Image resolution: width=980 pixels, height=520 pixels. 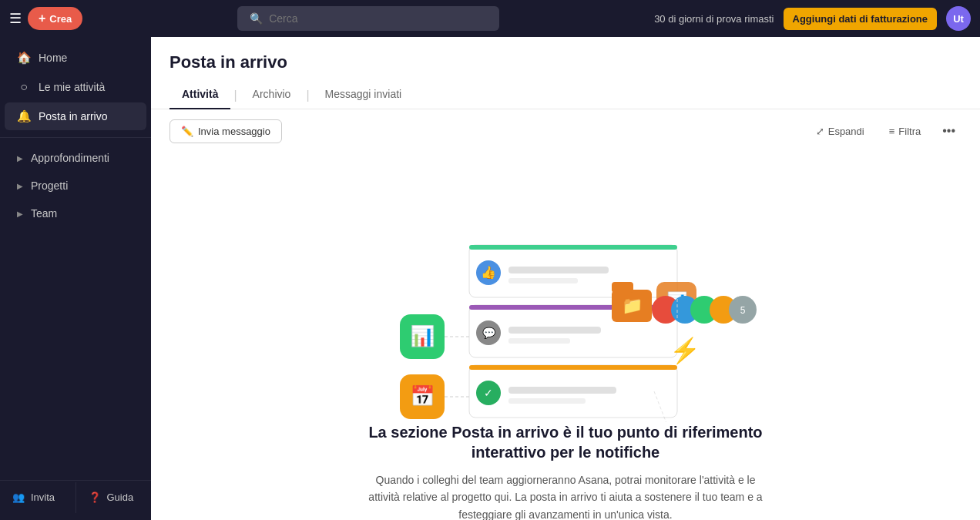 What do you see at coordinates (20, 186) in the screenshot?
I see `chevron-right-icon-2: ▶` at bounding box center [20, 186].